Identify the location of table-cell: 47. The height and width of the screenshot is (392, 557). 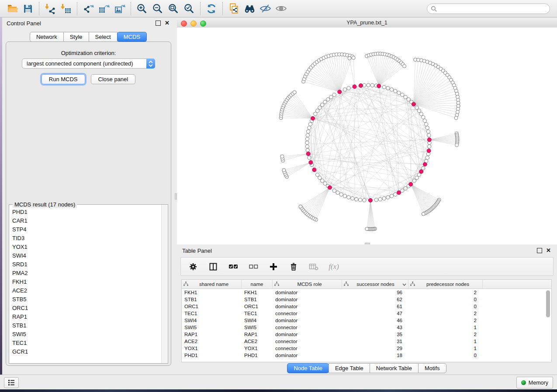
(375, 313).